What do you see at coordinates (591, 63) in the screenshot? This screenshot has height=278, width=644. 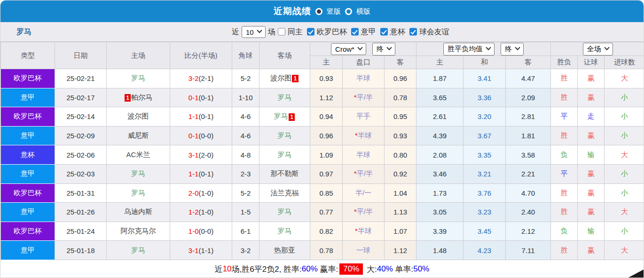 I see `col-header-handicap-result: 让球` at bounding box center [591, 63].